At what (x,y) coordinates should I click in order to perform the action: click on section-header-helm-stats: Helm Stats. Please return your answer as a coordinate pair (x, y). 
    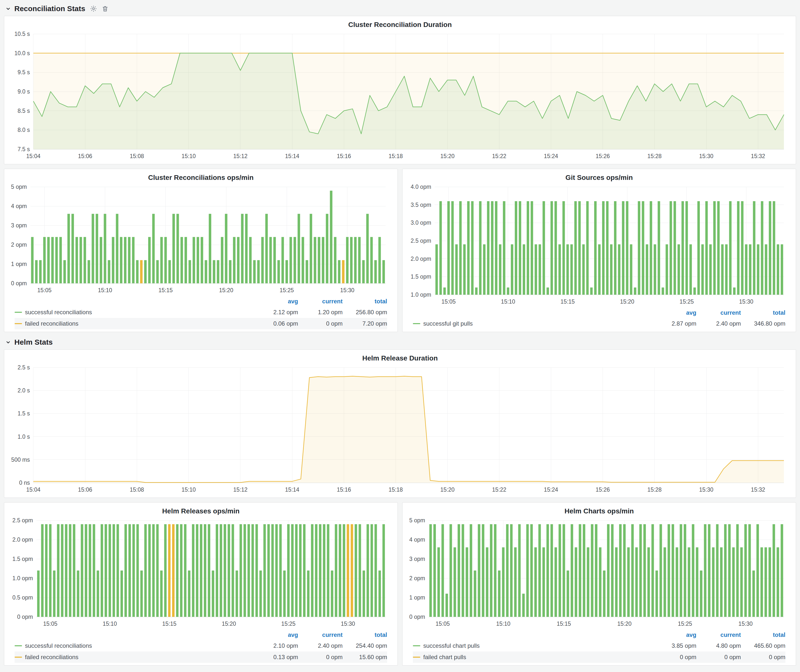
    Looking at the image, I should click on (401, 342).